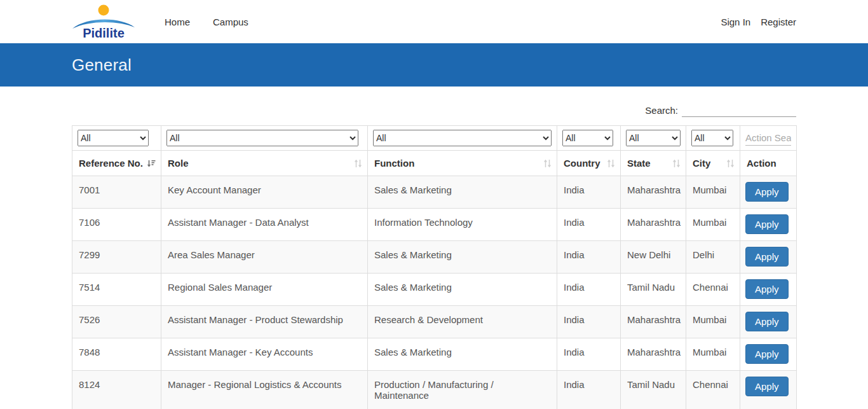  I want to click on column-label: Action, so click(761, 163).